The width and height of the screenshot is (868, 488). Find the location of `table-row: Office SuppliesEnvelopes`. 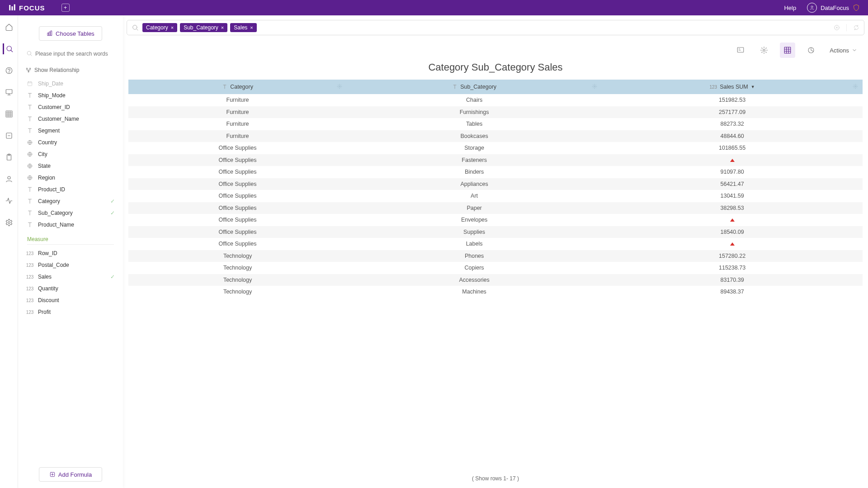

table-row: Office SuppliesEnvelopes is located at coordinates (495, 220).